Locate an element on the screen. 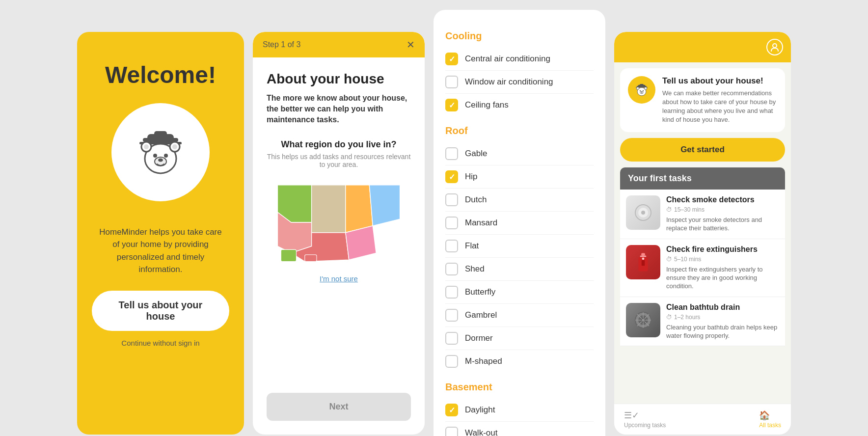 The width and height of the screenshot is (868, 436). tell-house-button: Tell us about your house is located at coordinates (161, 311).